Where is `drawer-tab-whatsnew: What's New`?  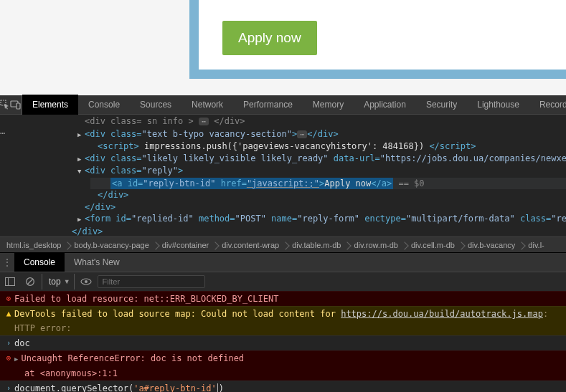 drawer-tab-whatsnew: What's New is located at coordinates (97, 262).